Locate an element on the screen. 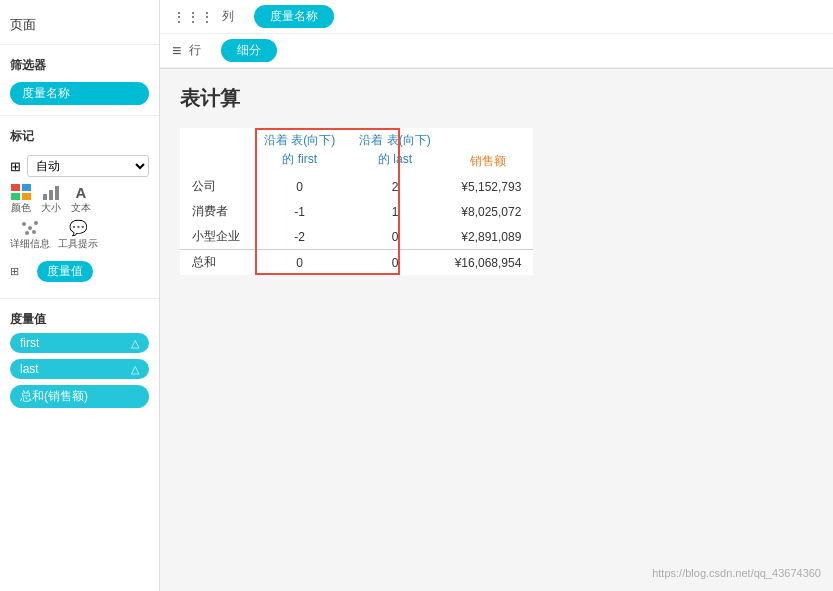 Image resolution: width=833 pixels, height=591 pixels. measure-last-delta: △ is located at coordinates (135, 370).